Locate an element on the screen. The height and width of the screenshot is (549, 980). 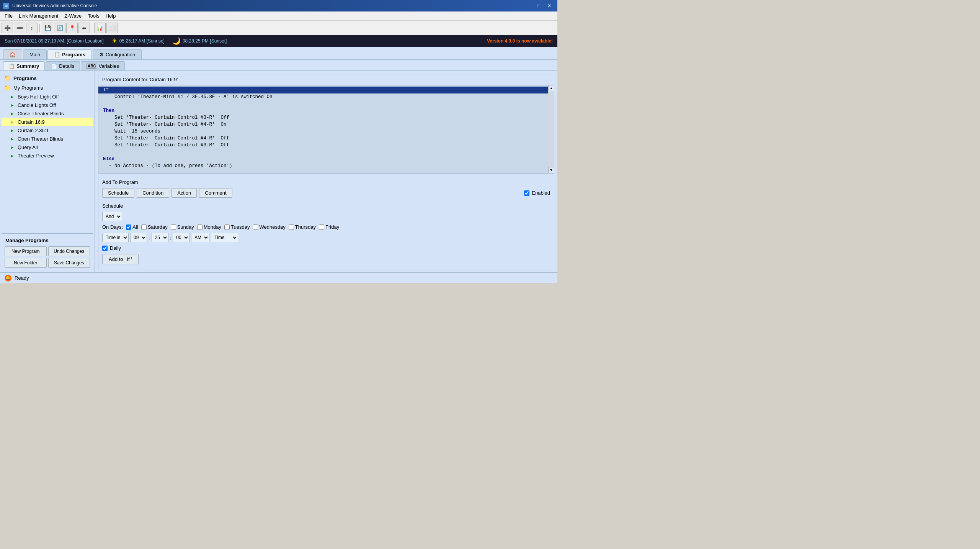
wednesday-checkbox is located at coordinates (255, 227).